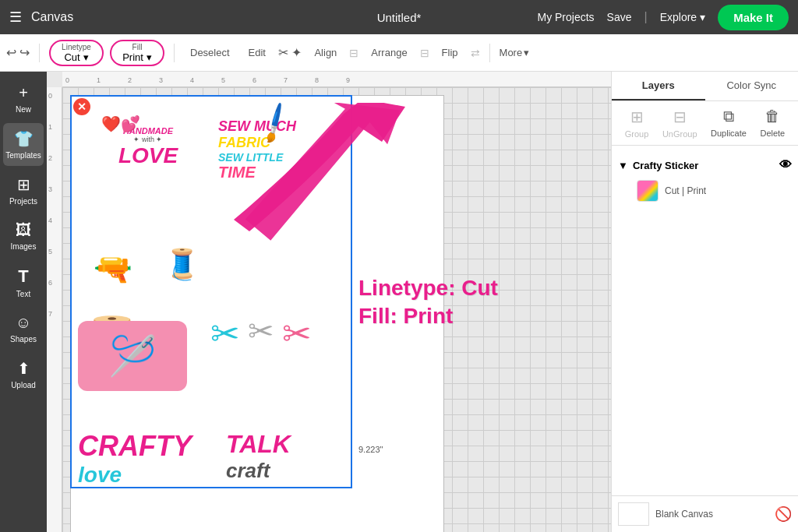 The image size is (798, 532). What do you see at coordinates (752, 86) in the screenshot?
I see `tab-color-sync: Color Sync` at bounding box center [752, 86].